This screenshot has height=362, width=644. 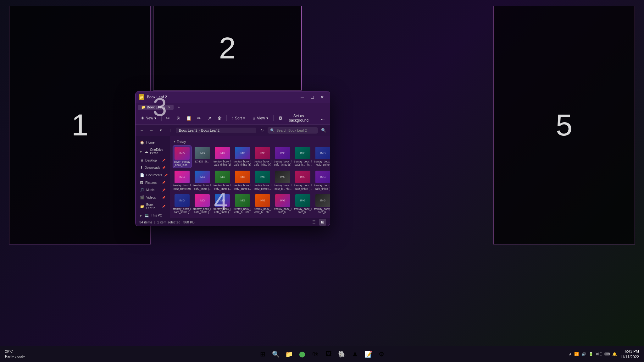 What do you see at coordinates (244, 118) in the screenshot?
I see `sort-chevron-icon: ▾` at bounding box center [244, 118].